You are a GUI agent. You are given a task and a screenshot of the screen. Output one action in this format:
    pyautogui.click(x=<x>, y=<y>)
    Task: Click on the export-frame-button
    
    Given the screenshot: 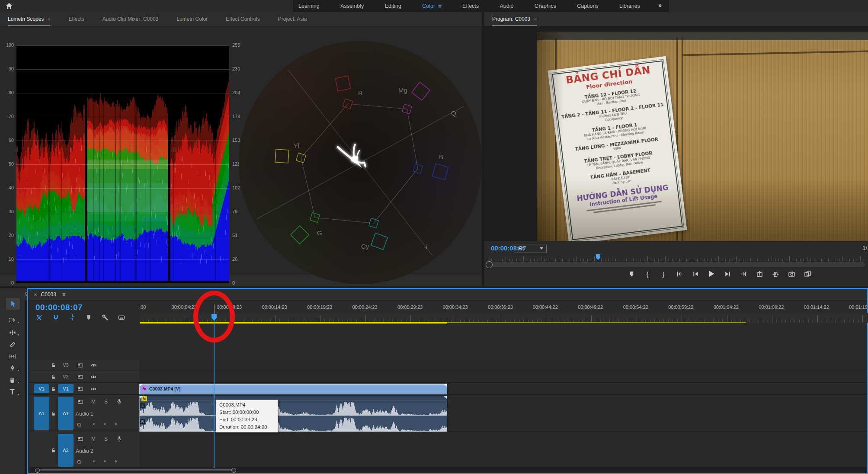 What is the action you would take?
    pyautogui.click(x=791, y=274)
    